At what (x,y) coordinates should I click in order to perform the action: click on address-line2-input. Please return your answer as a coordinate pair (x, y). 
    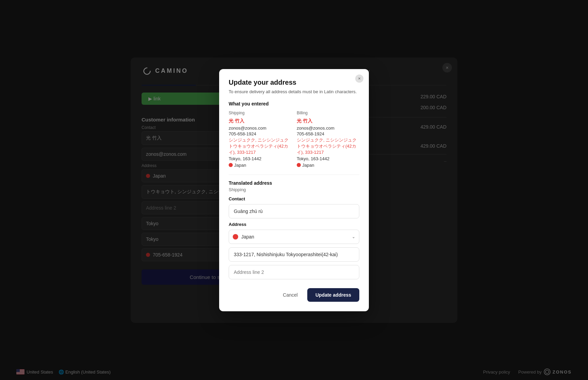
    Looking at the image, I should click on (294, 272).